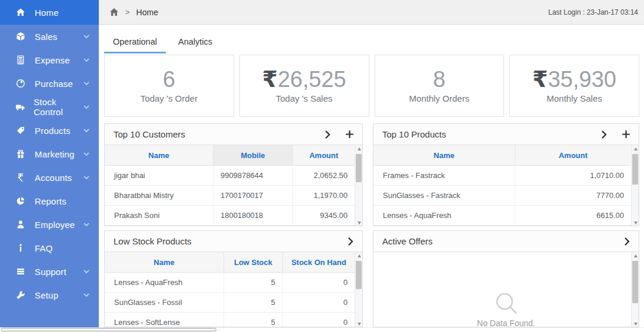 The image size is (644, 332). What do you see at coordinates (502, 155) in the screenshot?
I see `table-header-row: Name Amount` at bounding box center [502, 155].